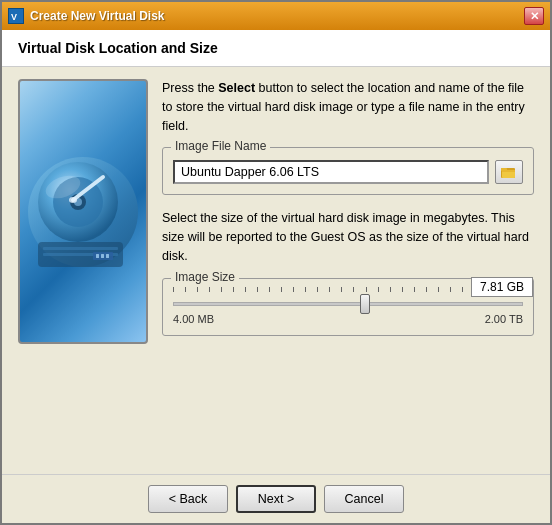 This screenshot has height=525, width=552. Describe the element at coordinates (276, 498) in the screenshot. I see `footer: < Back Next > Cancel` at that location.